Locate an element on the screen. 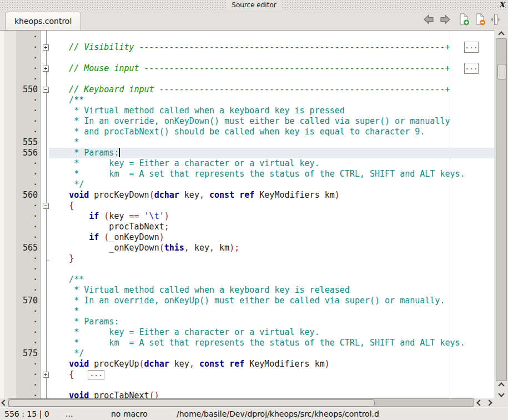 The image size is (508, 420). scroll-right-button is located at coordinates (489, 402).